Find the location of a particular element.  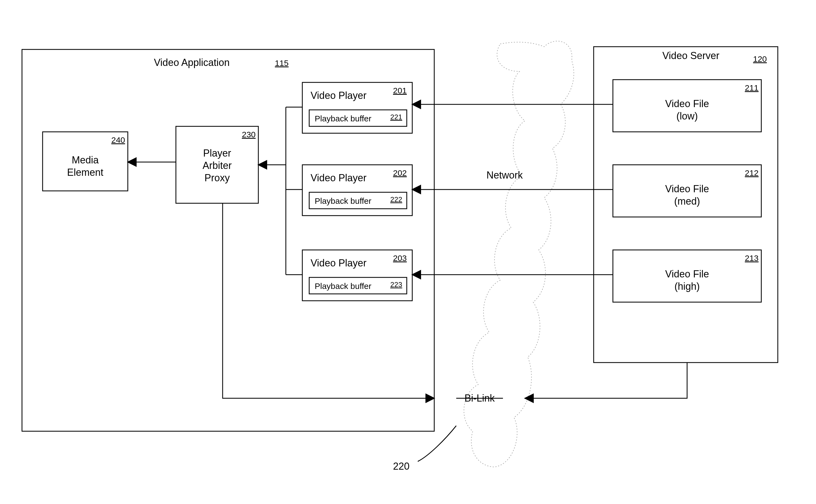

media-element-label-1: Media is located at coordinates (85, 160).